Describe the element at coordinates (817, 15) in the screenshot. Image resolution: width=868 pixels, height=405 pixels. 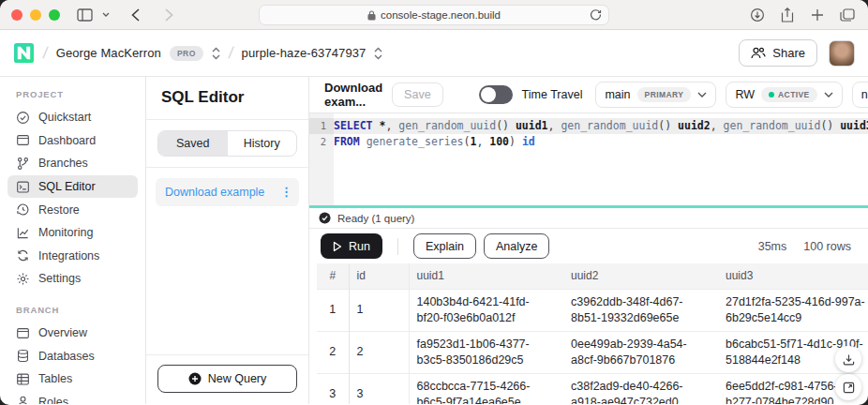
I see `new-tab-icon` at that location.